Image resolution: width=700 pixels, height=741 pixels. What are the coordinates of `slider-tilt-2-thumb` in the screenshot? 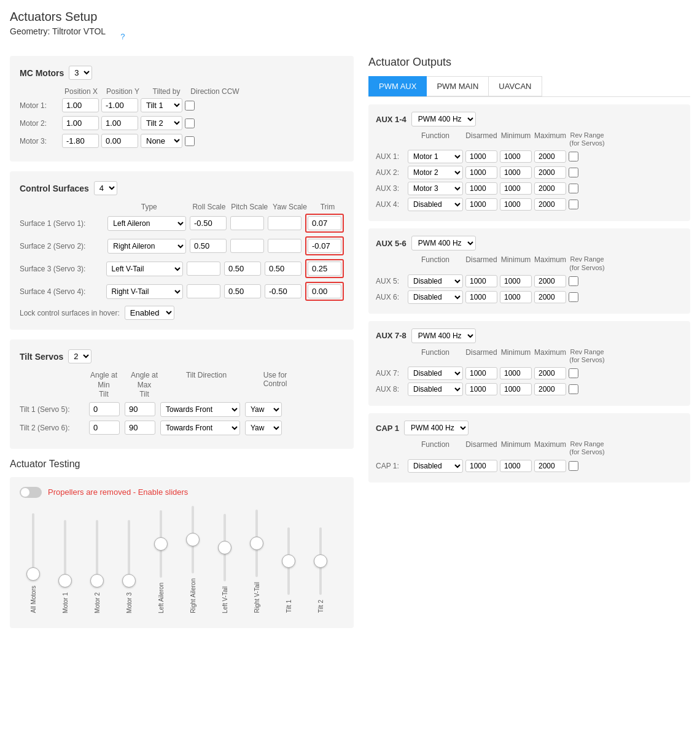 It's located at (321, 561).